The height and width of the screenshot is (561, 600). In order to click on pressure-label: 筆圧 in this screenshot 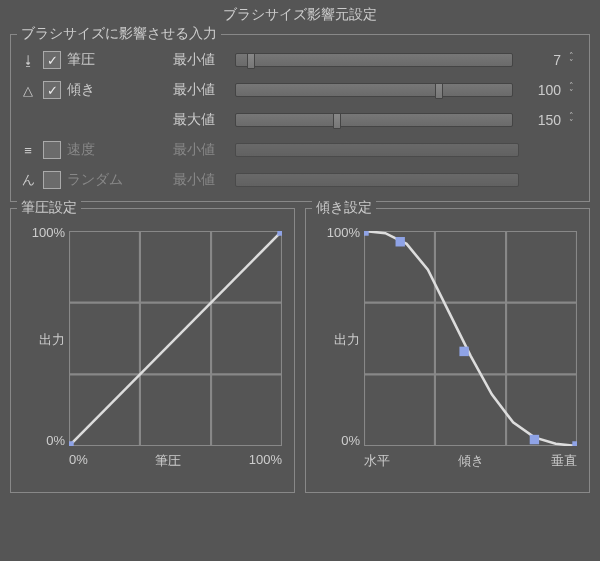, I will do `click(117, 60)`.